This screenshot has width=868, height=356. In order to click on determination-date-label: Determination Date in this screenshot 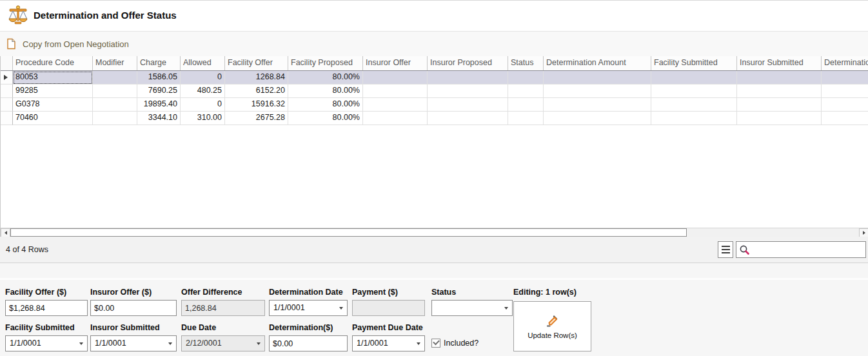, I will do `click(306, 292)`.